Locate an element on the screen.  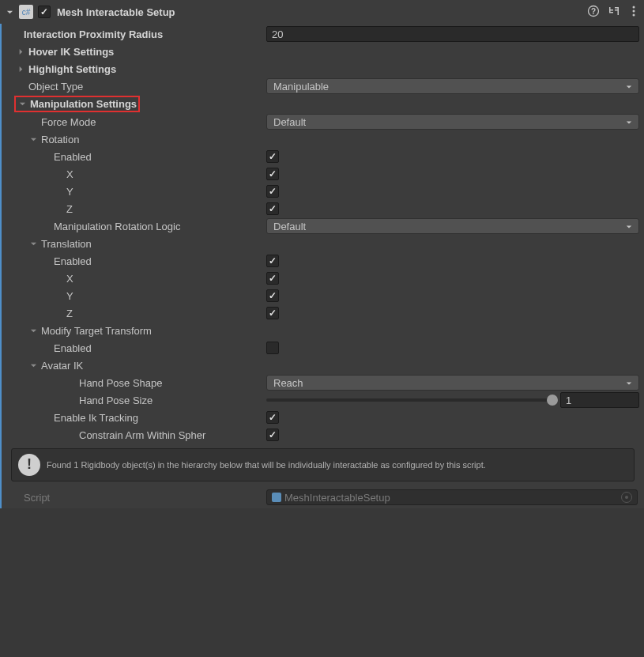
translation-x-checkbox is located at coordinates (273, 278).